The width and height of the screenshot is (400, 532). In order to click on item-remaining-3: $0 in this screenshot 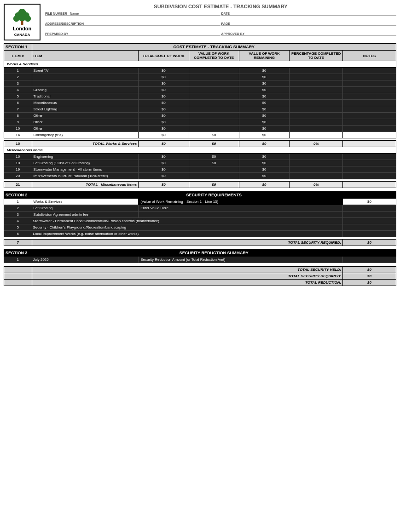, I will do `click(264, 84)`.